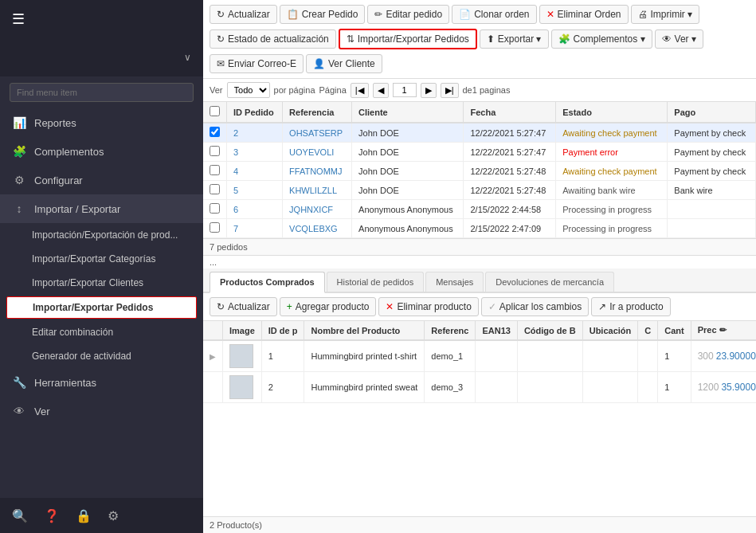 The width and height of the screenshot is (756, 533). Describe the element at coordinates (213, 331) in the screenshot. I see `col-expand` at that location.